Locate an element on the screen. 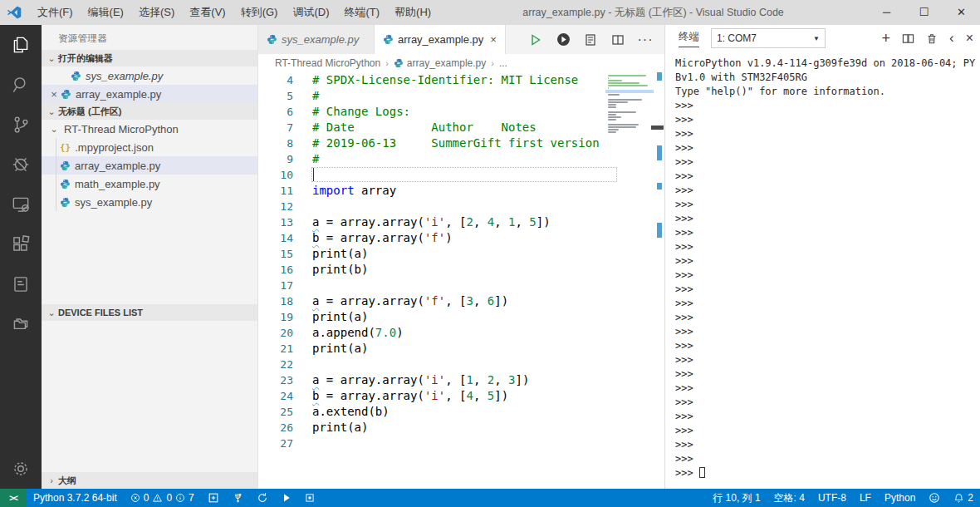 The height and width of the screenshot is (507, 980). code-line: 22 is located at coordinates (462, 364).